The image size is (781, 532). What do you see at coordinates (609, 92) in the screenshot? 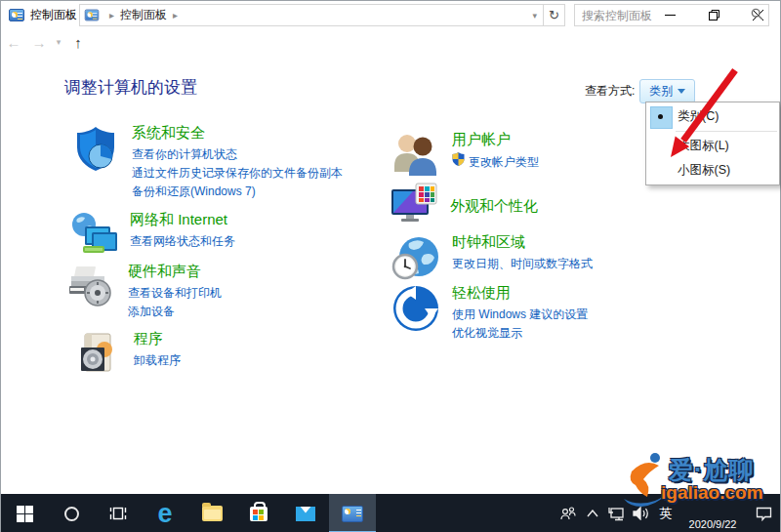
I see `view-by-label: 查看方式:` at bounding box center [609, 92].